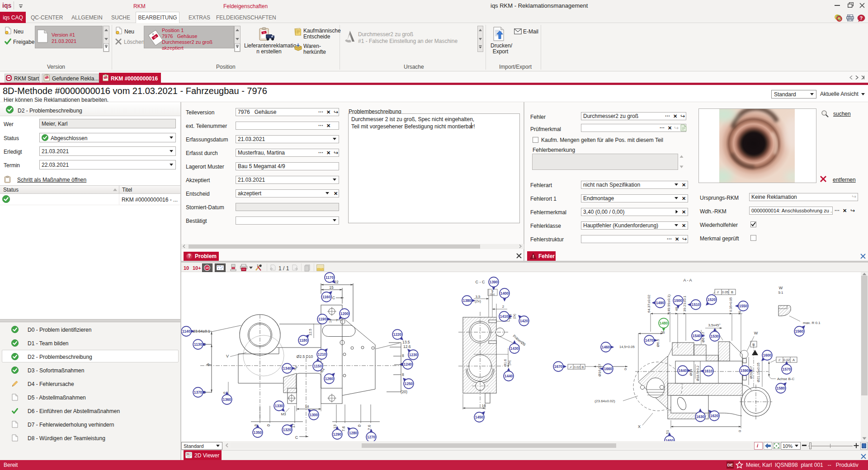 This screenshot has height=470, width=868. I want to click on svg-text: 10, so click(207, 268).